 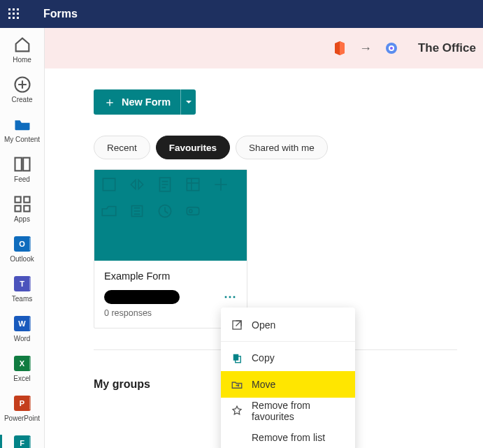 I want to click on sidebar-label: PowerPoint, so click(x=22, y=418).